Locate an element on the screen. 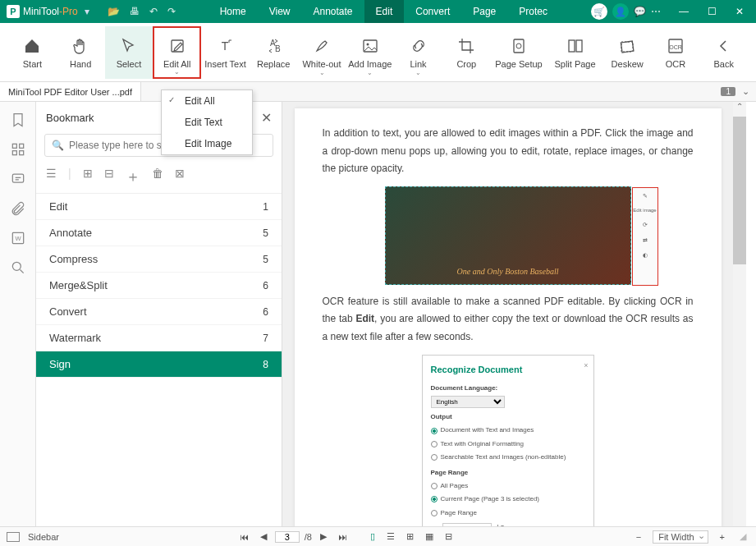 The height and width of the screenshot is (546, 756). dialog-close-icon: × is located at coordinates (586, 365).